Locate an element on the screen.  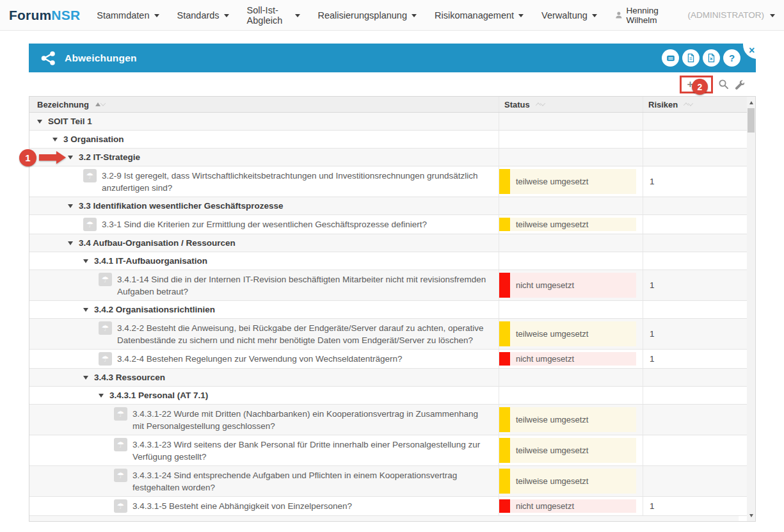
tree-group-row: 3.4.1 IT-Aufbauorganisation is located at coordinates (388, 261).